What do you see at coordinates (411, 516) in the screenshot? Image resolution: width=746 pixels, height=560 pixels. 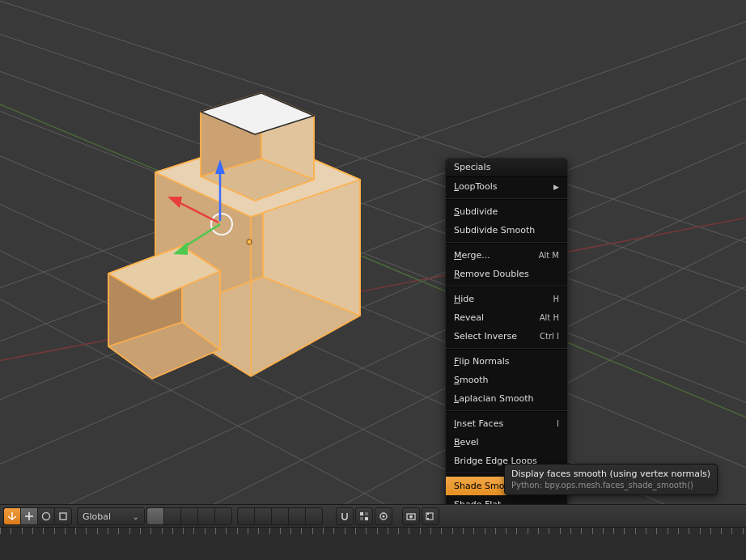 I see `render-opengl-button` at bounding box center [411, 516].